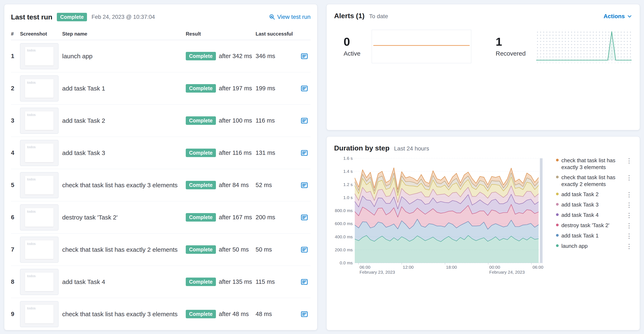 The width and height of the screenshot is (644, 334). I want to click on column-header-last-successful: Last successful, so click(277, 34).